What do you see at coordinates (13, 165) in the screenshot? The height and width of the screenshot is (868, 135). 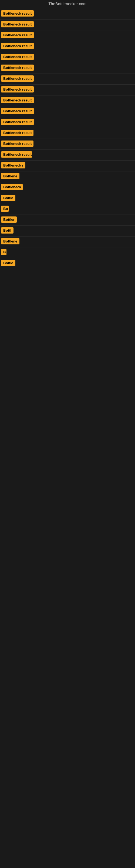 I see `bottleneck-result-badge: Bottleneck r` at bounding box center [13, 165].